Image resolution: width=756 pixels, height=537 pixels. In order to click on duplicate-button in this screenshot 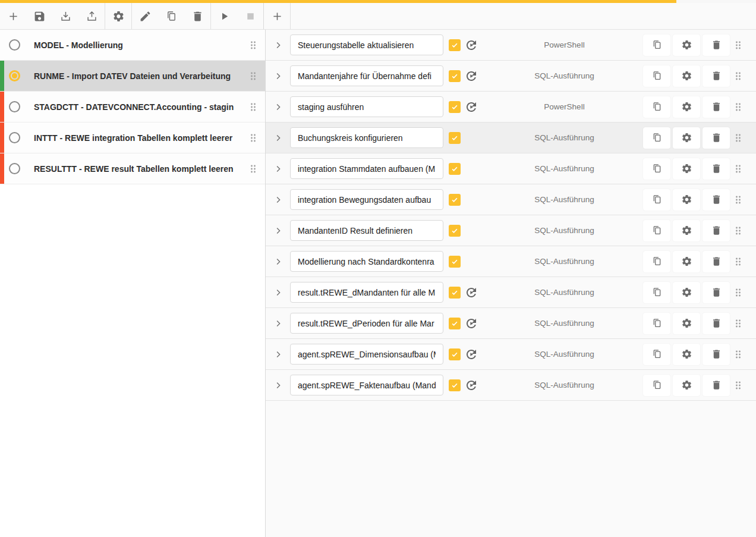, I will do `click(171, 16)`.